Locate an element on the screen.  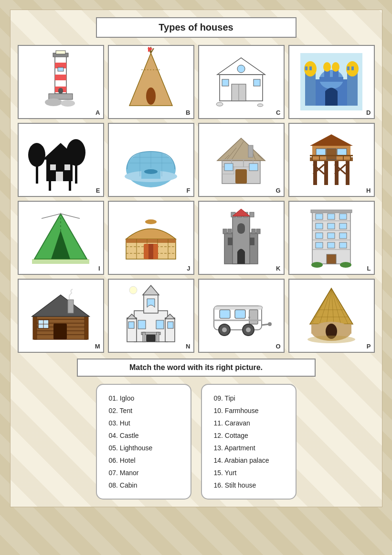
word-item-15: 15. Yurt is located at coordinates (249, 473).